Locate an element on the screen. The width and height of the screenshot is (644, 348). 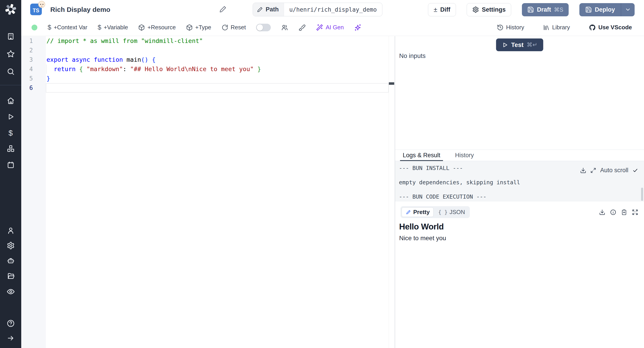
path-pill: Path u/henri/rich_display_demo is located at coordinates (318, 10).